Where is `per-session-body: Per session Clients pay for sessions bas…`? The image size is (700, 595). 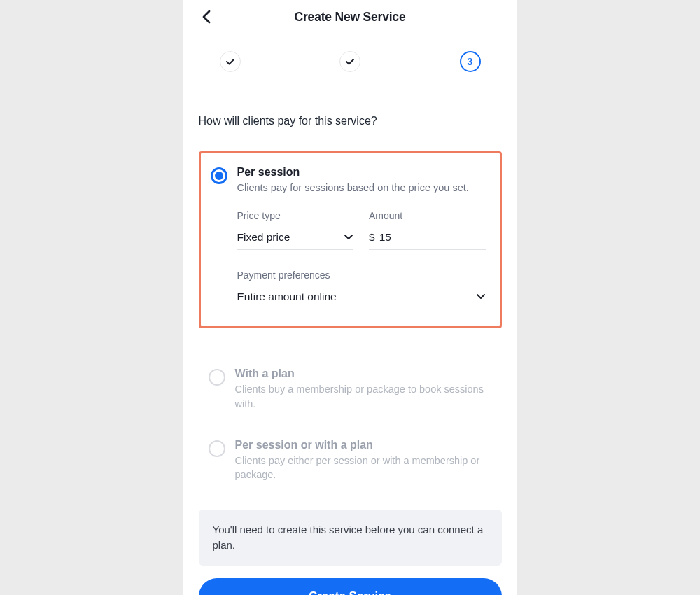
per-session-body: Per session Clients pay for sessions bas… is located at coordinates (361, 238).